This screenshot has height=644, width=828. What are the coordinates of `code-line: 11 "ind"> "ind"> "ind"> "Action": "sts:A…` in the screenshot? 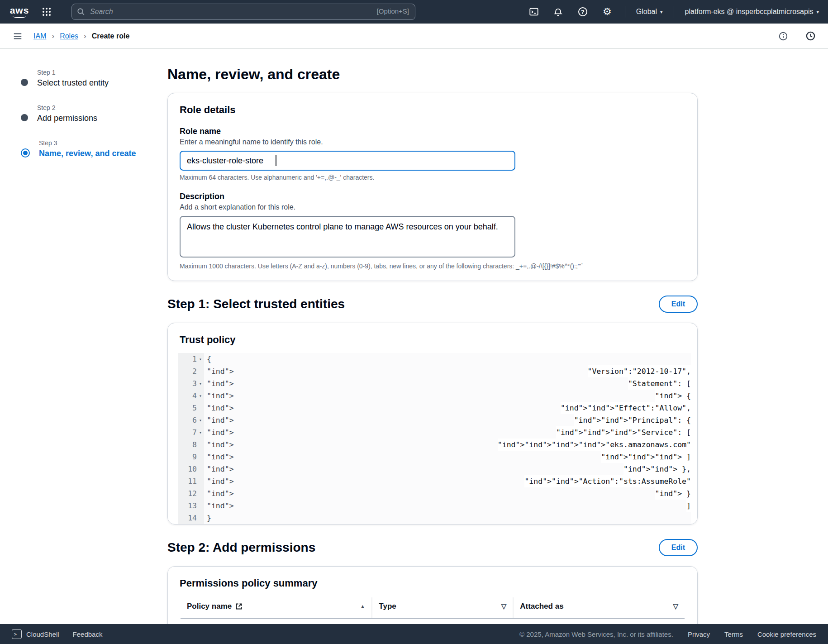 It's located at (434, 482).